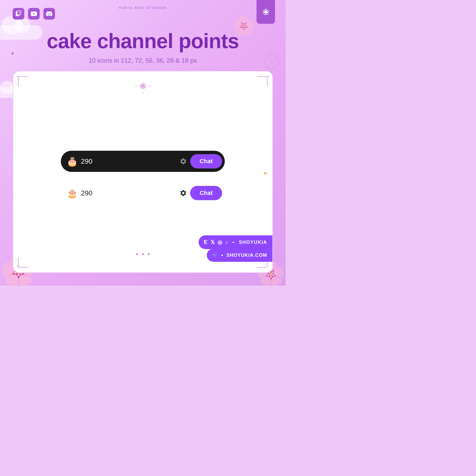 This screenshot has height=476, width=476. What do you see at coordinates (143, 254) in the screenshot?
I see `bottom-dots` at bounding box center [143, 254].